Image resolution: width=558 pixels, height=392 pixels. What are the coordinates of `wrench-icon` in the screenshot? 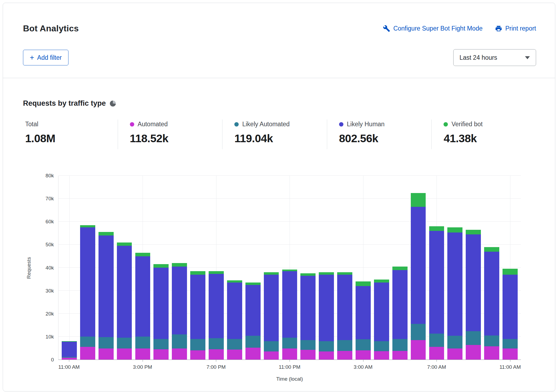 It's located at (386, 29).